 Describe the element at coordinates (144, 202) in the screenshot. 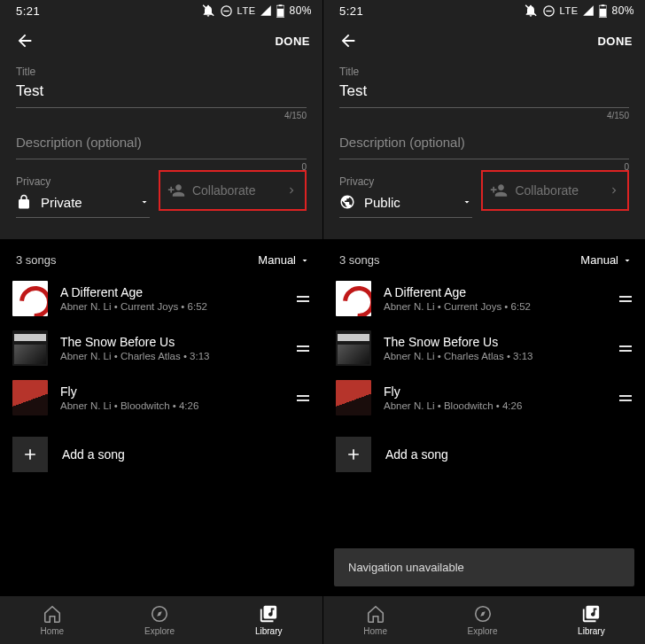

I see `caret-down-icon` at that location.